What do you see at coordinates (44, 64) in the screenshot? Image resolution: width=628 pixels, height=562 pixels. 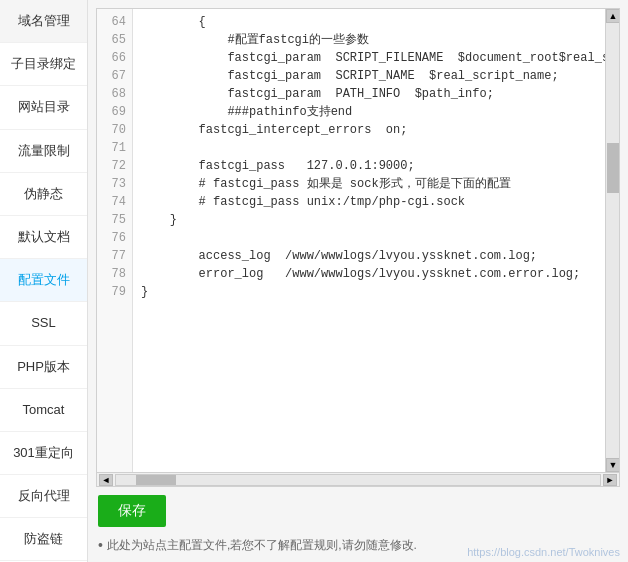 I see `sidebar-item-subdir-bind: 子目录绑定` at bounding box center [44, 64].